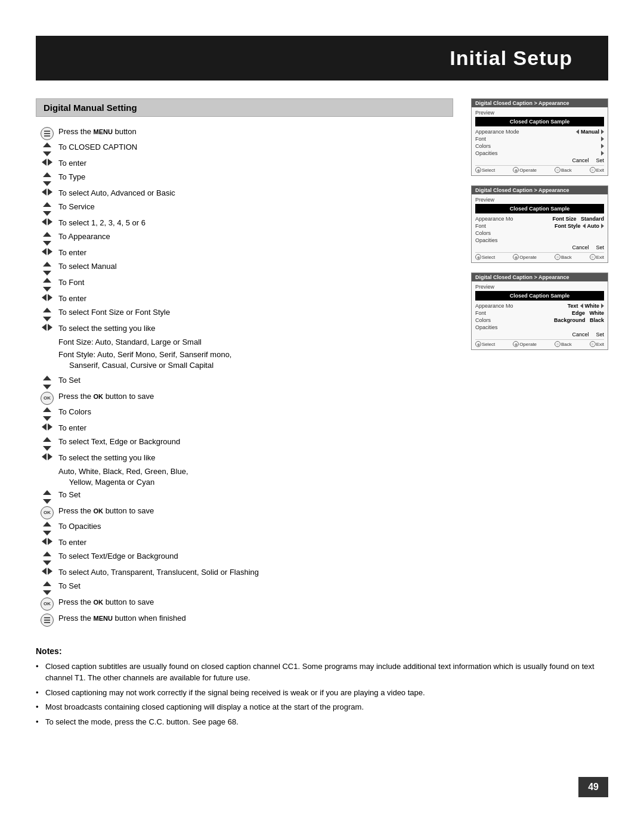 This screenshot has width=644, height=833. I want to click on screen-body-2: Preview Closed Caption Sample Appearance…, so click(540, 228).